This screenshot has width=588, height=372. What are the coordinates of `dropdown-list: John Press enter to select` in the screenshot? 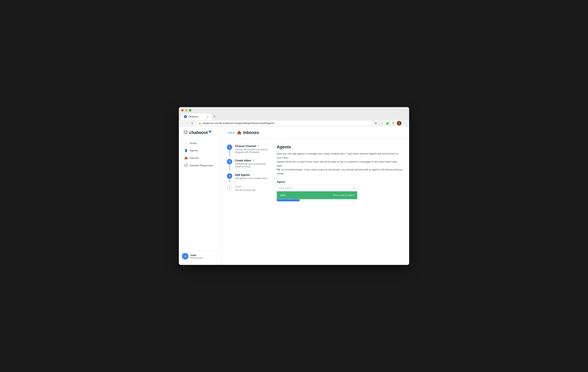 It's located at (317, 195).